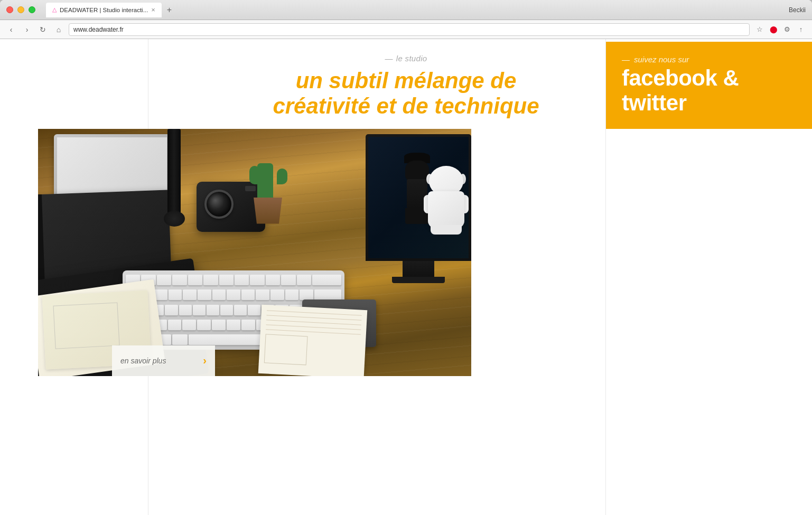  I want to click on spacebar-key, so click(226, 340).